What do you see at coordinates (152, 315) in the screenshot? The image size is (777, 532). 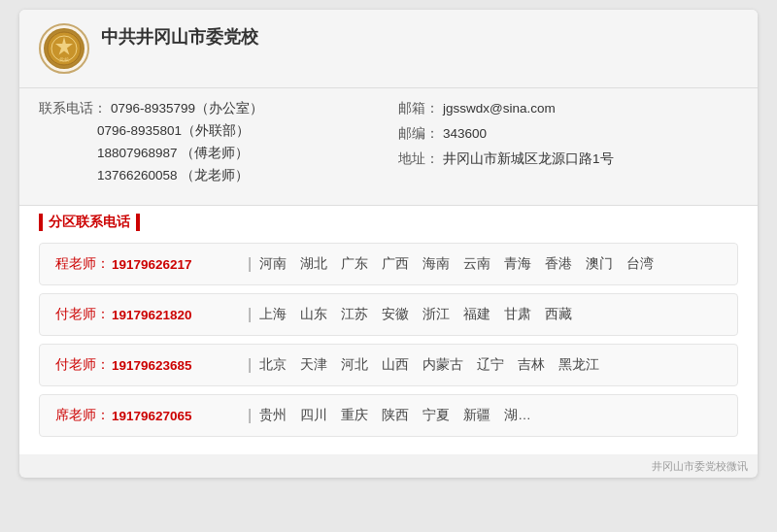 I see `teacher-phone: 19179621820` at bounding box center [152, 315].